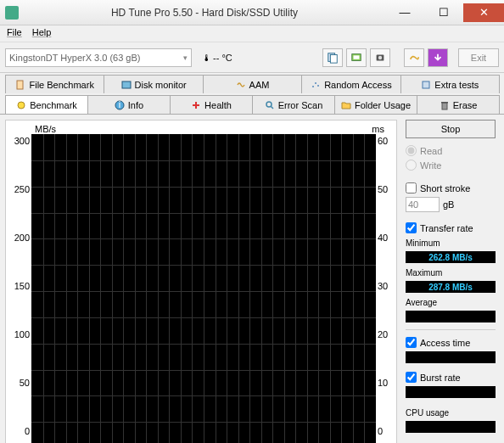 The height and width of the screenshot is (443, 504). Describe the element at coordinates (444, 13) in the screenshot. I see `maximize-button: ☐` at that location.